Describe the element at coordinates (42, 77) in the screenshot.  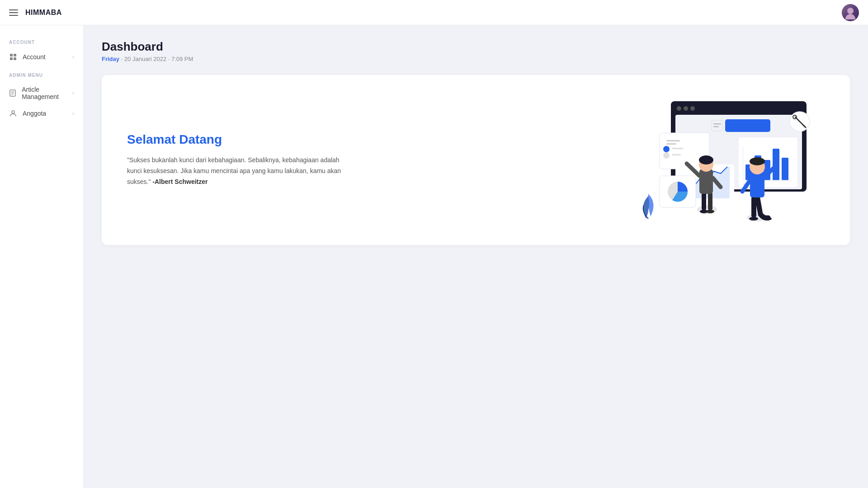
I see `sidebar-section-adminmenu-label: ADMIN MENU` at that location.